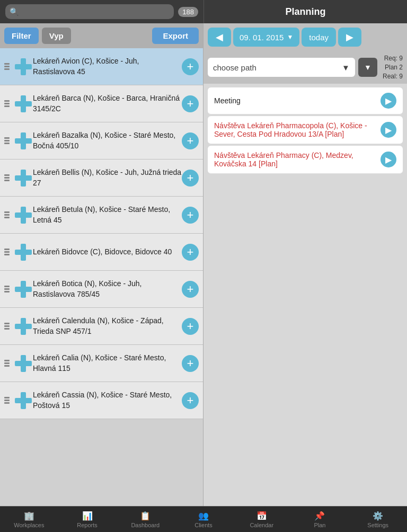  Describe the element at coordinates (102, 326) in the screenshot. I see `list-item: Lekáreň Calendula (N), Košice - Západ, T…` at that location.